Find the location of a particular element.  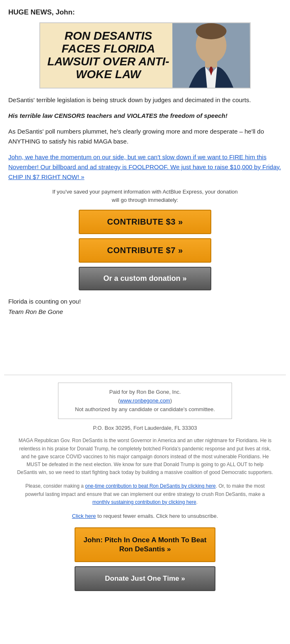

paid-for-line1: Paid for by Ron Be Gone, Inc. is located at coordinates (145, 392).